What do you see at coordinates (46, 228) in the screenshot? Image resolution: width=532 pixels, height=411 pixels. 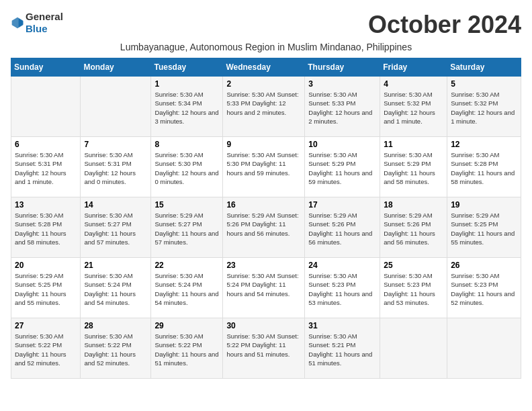 I see `calendar-cell: 13Sunrise: 5:30 AM Sunset: 5:28 PM Dayli…` at bounding box center [46, 228].